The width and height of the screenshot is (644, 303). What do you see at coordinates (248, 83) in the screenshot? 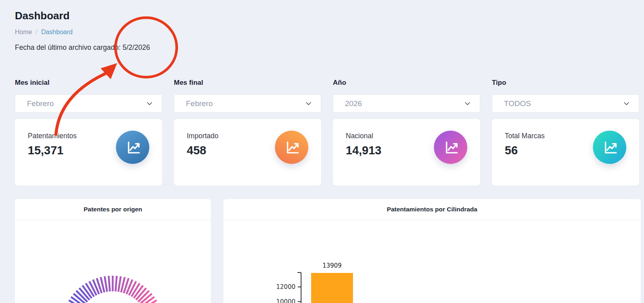
I see `filter-label: Mes final` at bounding box center [248, 83].